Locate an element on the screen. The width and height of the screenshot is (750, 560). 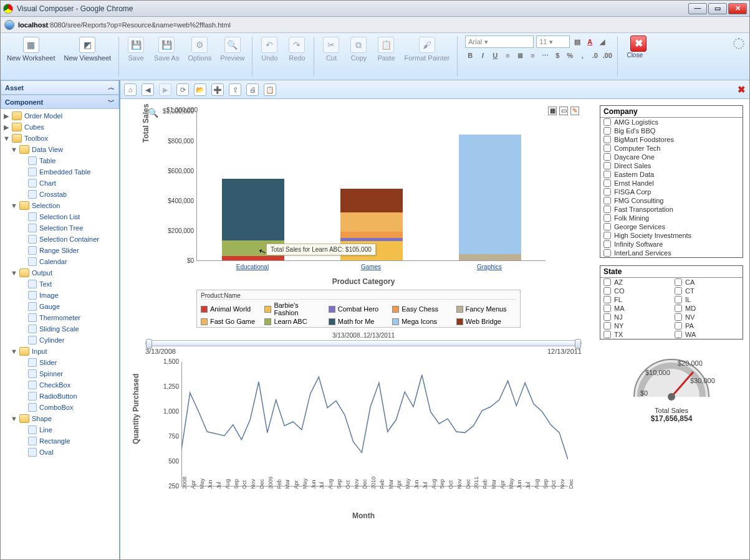
tree-chart: Chart is located at coordinates (60, 183).